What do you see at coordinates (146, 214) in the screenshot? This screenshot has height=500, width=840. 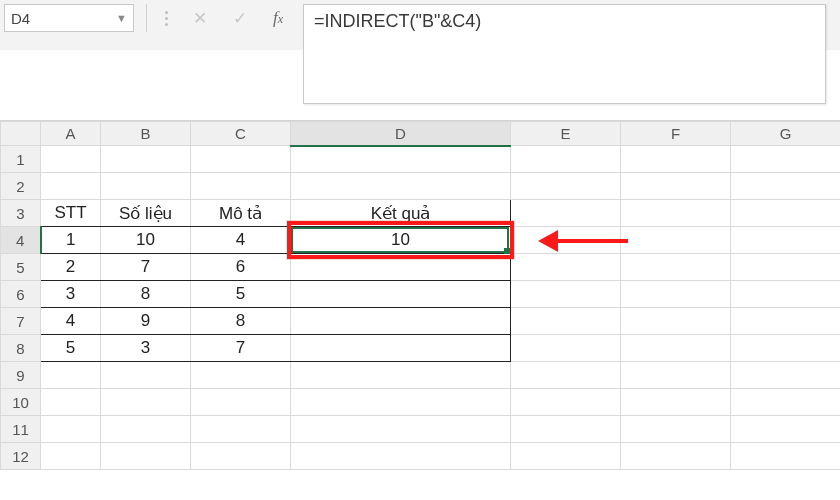 I see `cell-B3: Số liệu` at bounding box center [146, 214].